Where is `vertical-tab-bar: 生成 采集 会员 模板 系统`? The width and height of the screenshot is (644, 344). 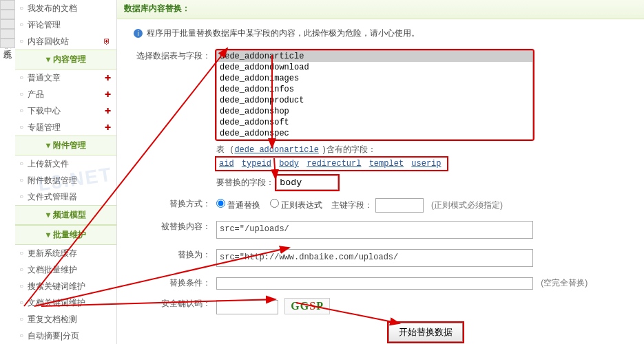 vertical-tab-bar: 生成 采集 会员 模板 系统 is located at coordinates (8, 24).